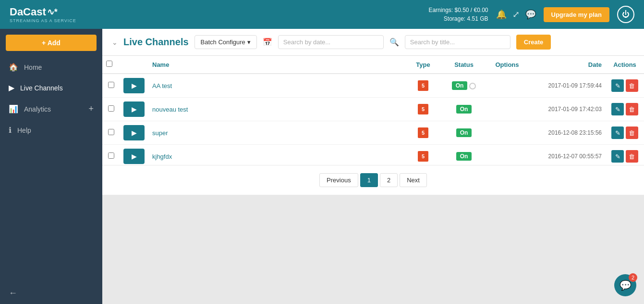 This screenshot has width=644, height=304. What do you see at coordinates (41, 88) in the screenshot?
I see `sidebar-label-live-channels: Live Channels` at bounding box center [41, 88].